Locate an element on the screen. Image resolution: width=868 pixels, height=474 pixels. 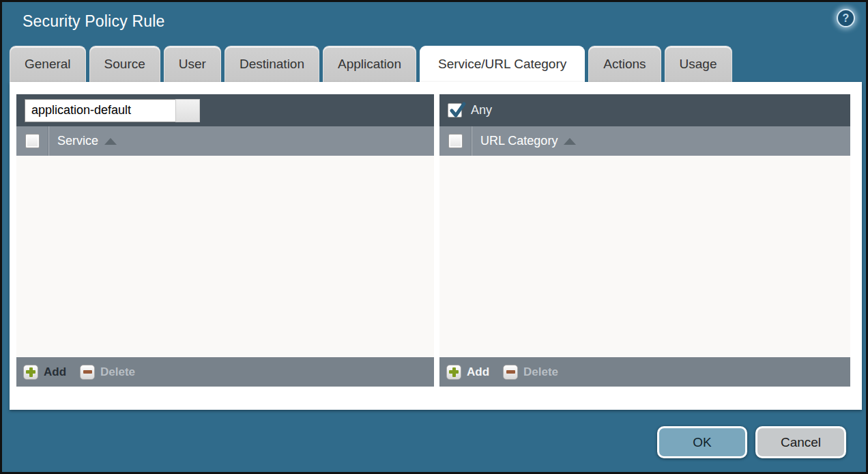
url-category-column-header-row: URL Category is located at coordinates (645, 141).